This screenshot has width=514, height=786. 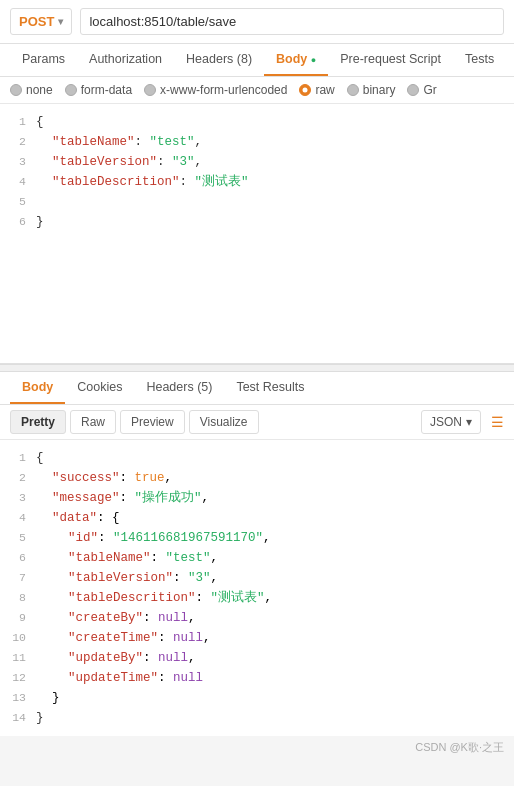 I want to click on req-line-6: 6 }, so click(x=257, y=222).